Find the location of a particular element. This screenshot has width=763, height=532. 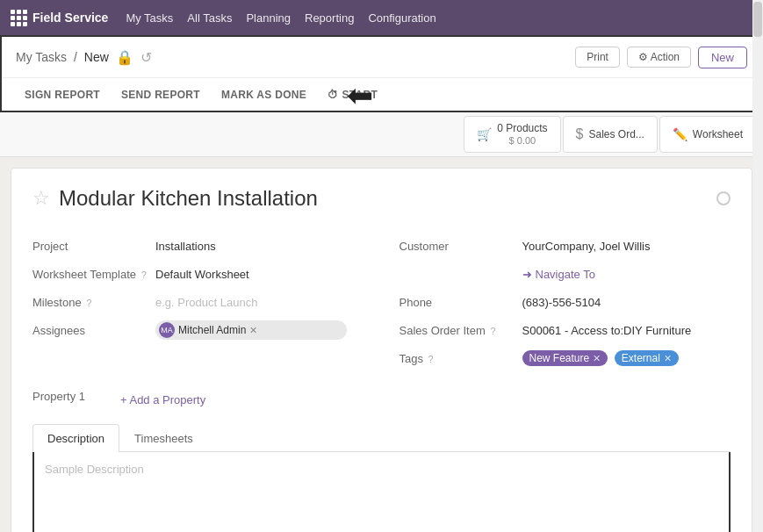

nav-all-tasks: All Tasks is located at coordinates (209, 18).